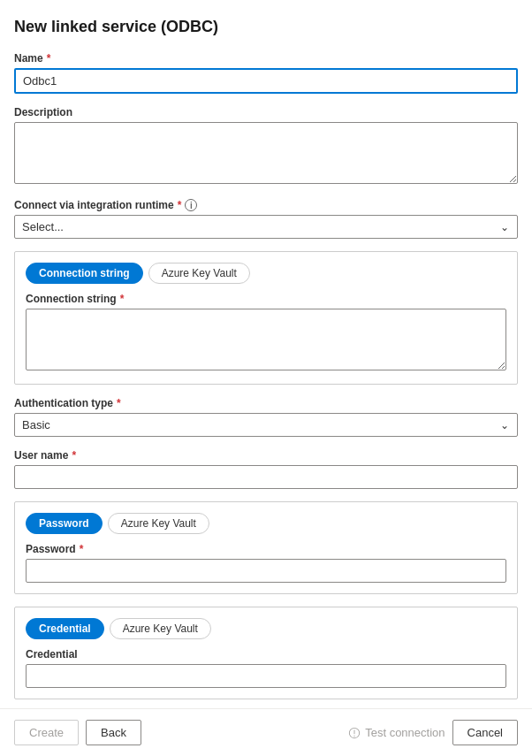 Image resolution: width=532 pixels, height=756 pixels. What do you see at coordinates (122, 299) in the screenshot?
I see `connection-string-required: *` at bounding box center [122, 299].